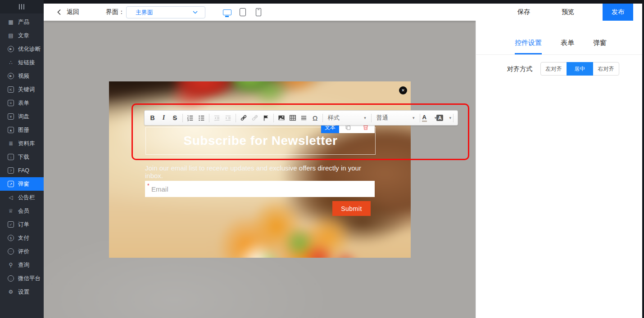 The image size is (644, 318). Describe the element at coordinates (11, 76) in the screenshot. I see `videos-icon: ▶` at that location.